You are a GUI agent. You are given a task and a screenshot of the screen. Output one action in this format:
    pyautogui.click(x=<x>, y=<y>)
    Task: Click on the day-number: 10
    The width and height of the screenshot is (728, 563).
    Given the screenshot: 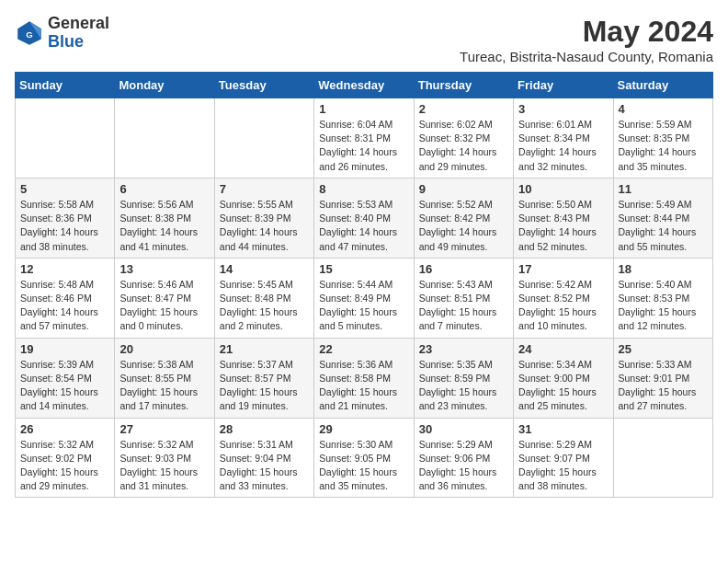 What is the action you would take?
    pyautogui.click(x=563, y=190)
    